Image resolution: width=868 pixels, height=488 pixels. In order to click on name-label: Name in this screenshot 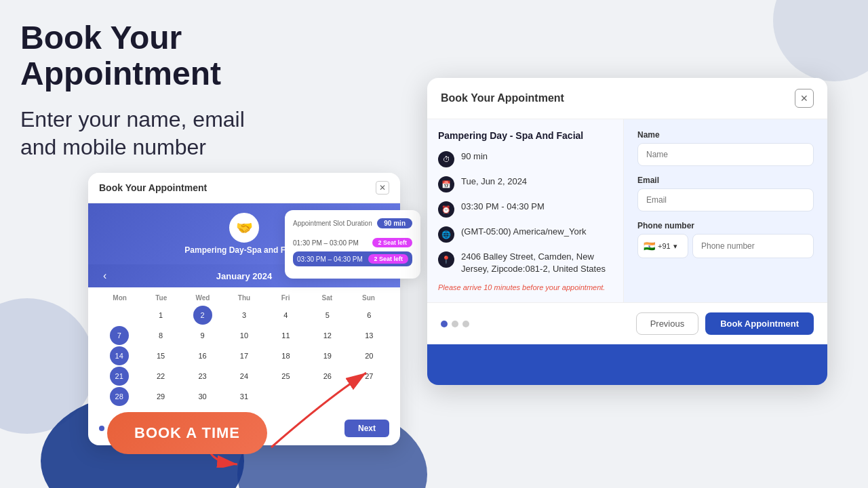, I will do `click(726, 135)`.